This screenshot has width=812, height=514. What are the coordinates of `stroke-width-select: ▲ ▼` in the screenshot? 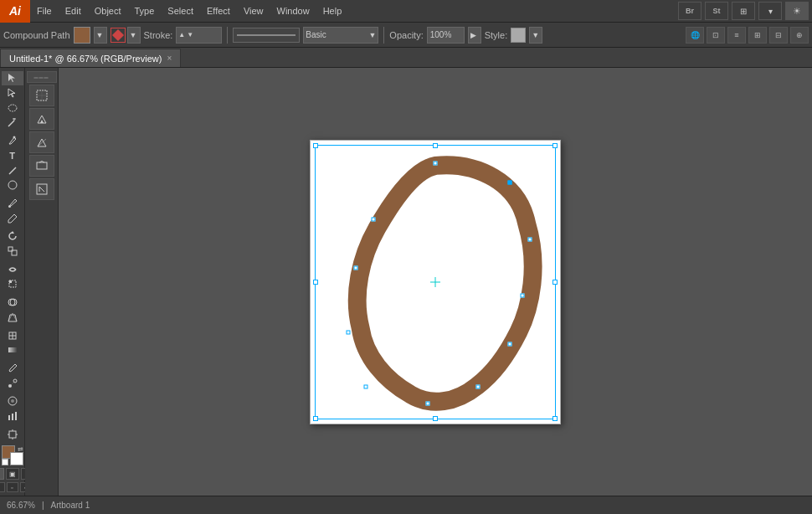 It's located at (199, 35).